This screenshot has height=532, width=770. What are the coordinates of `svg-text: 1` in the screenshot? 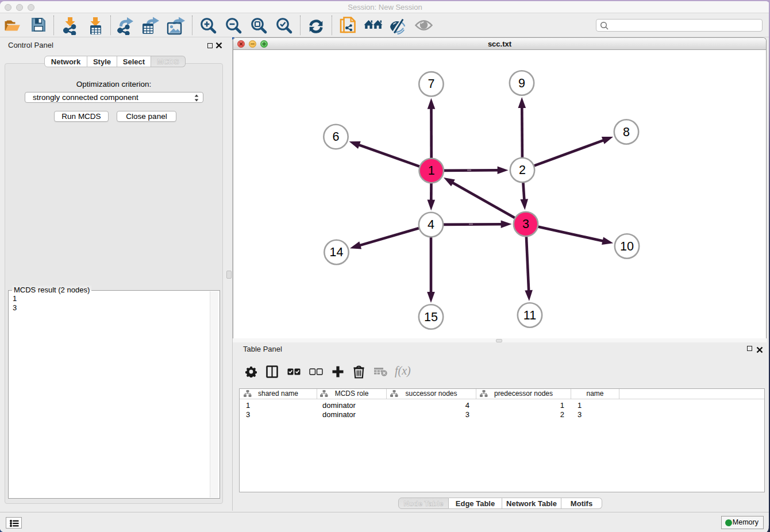 It's located at (432, 171).